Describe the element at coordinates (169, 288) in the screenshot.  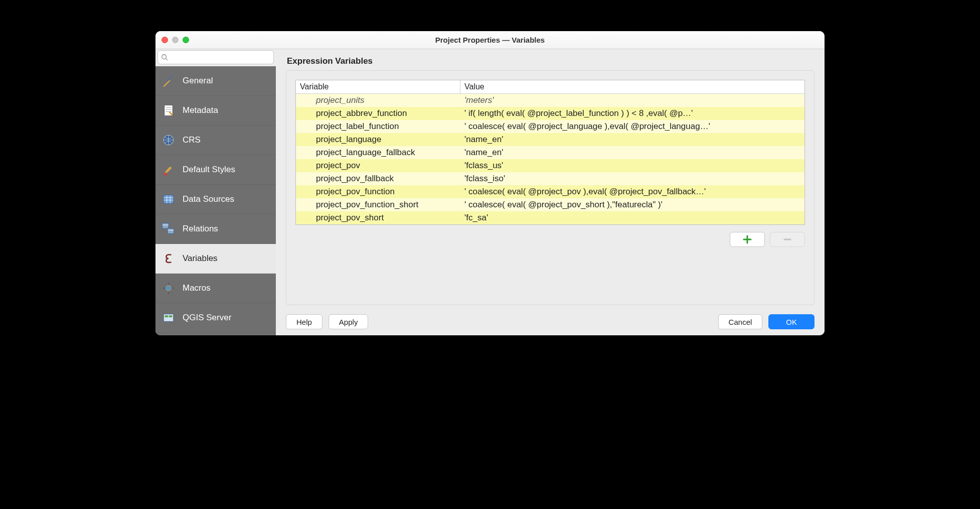
I see `gear-icon` at that location.